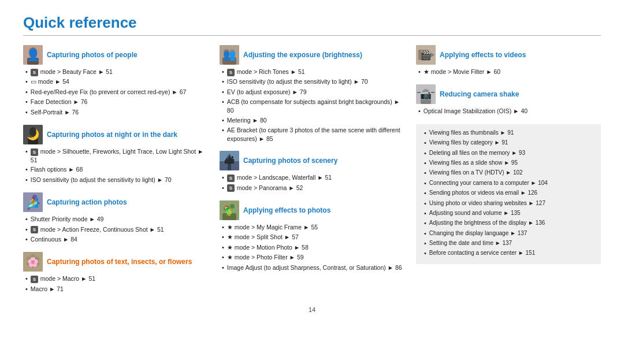 The height and width of the screenshot is (364, 624). I want to click on gray-info-box: Viewing files as thumbnails ► 91 Viewing…, so click(508, 194).